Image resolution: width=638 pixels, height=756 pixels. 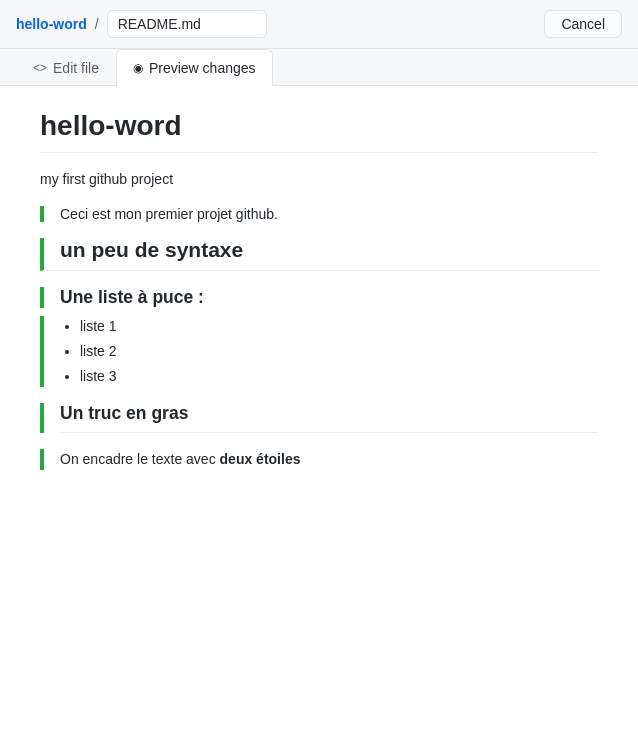 I want to click on cancel-button: Cancel, so click(x=583, y=24).